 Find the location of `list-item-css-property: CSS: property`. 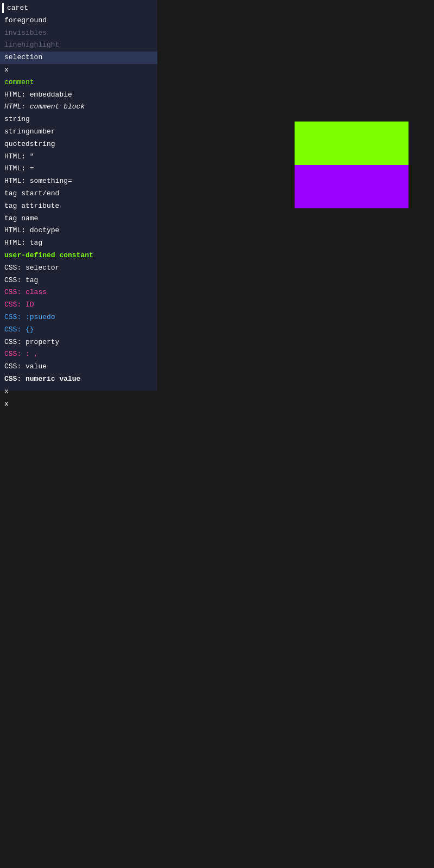

list-item-css-property: CSS: property is located at coordinates (79, 343).